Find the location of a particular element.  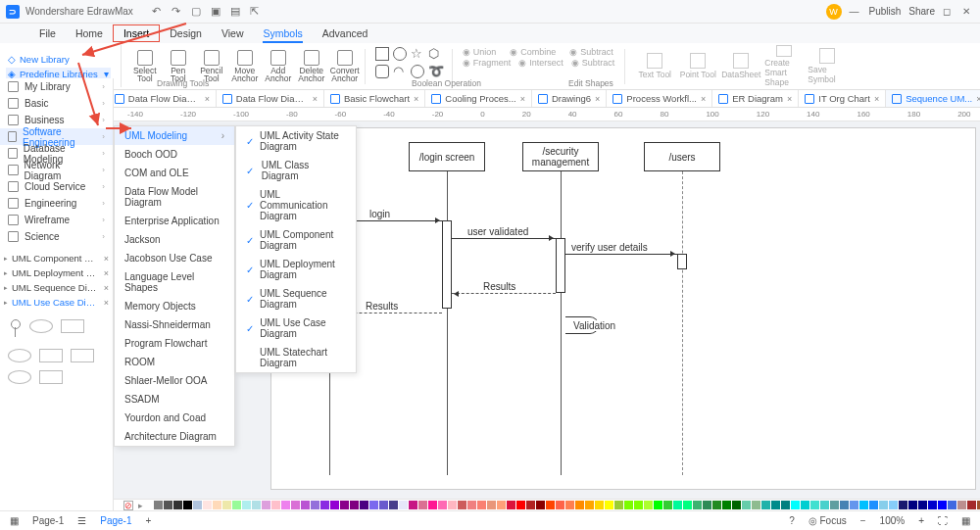

minimize-icon: — is located at coordinates (856, 12).